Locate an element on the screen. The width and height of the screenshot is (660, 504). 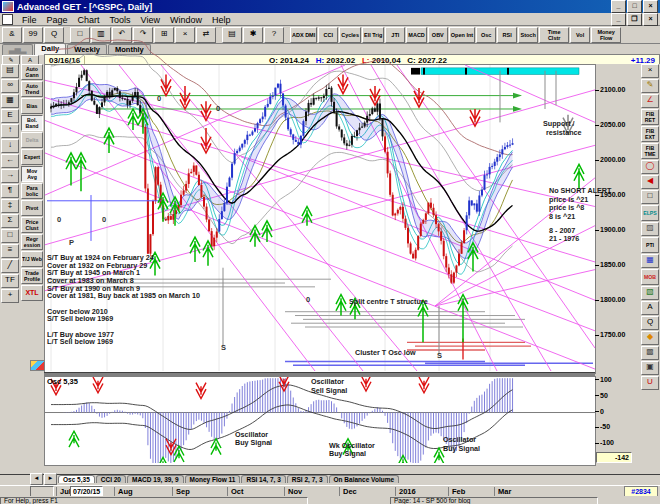
study-tab-osc-5-35: Osc 5,35 is located at coordinates (76, 479).